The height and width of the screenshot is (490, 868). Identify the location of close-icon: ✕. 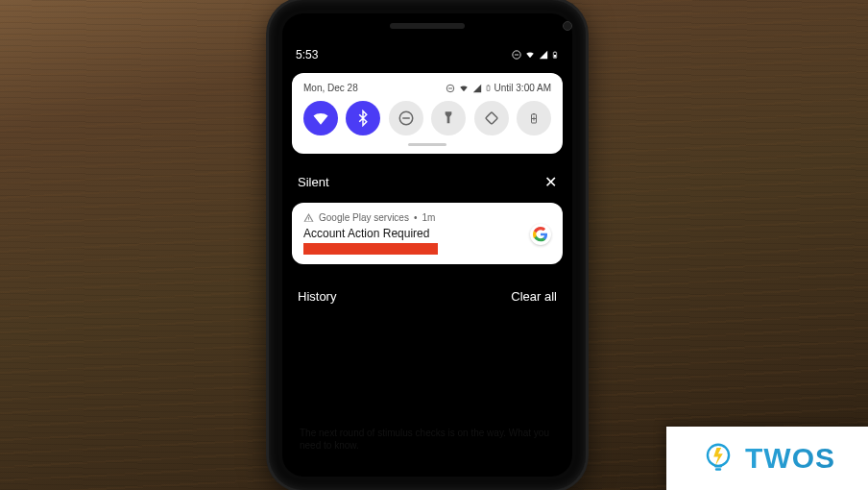
(551, 183).